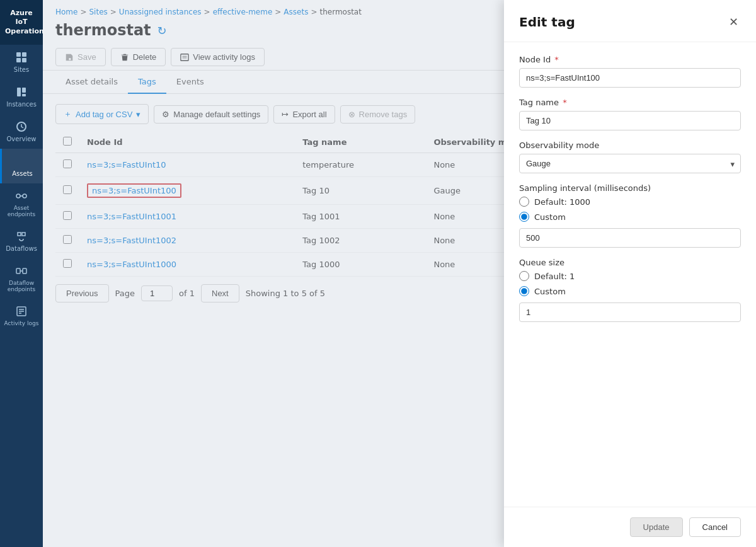 This screenshot has height=547, width=756. Describe the element at coordinates (187, 165) in the screenshot. I see `node-id-cell-1: ns=3;s=FastUInt10` at that location.